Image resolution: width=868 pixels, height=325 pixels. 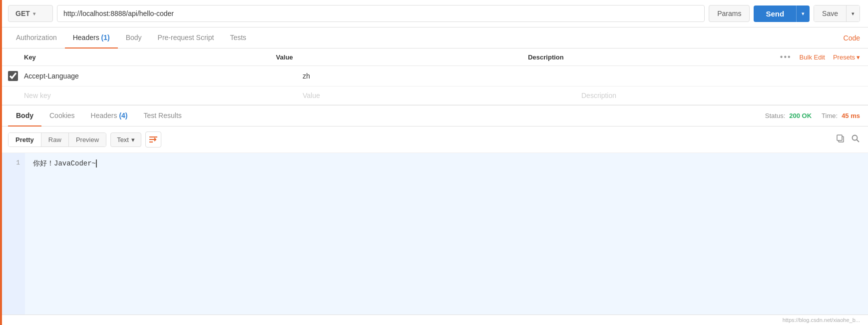 What do you see at coordinates (841, 140) in the screenshot?
I see `copy-button` at bounding box center [841, 140].